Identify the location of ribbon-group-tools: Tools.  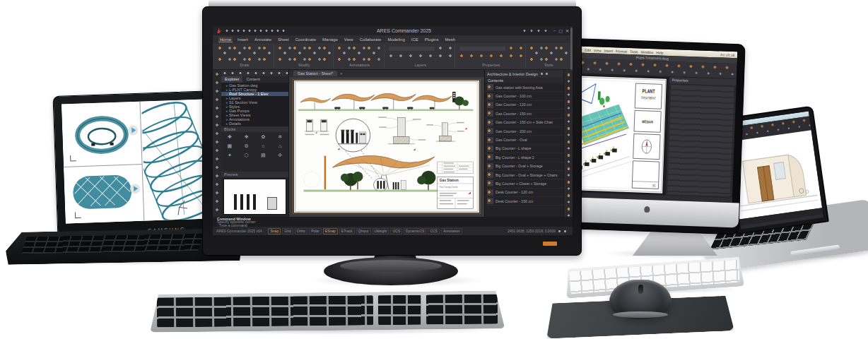
(549, 56).